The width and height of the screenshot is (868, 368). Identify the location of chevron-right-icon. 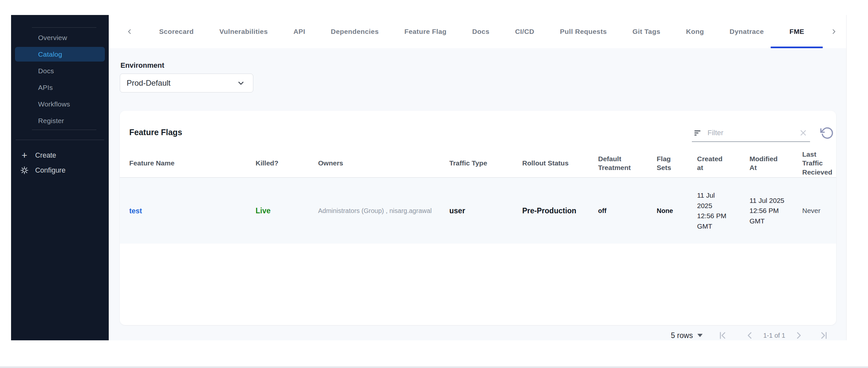
(834, 32).